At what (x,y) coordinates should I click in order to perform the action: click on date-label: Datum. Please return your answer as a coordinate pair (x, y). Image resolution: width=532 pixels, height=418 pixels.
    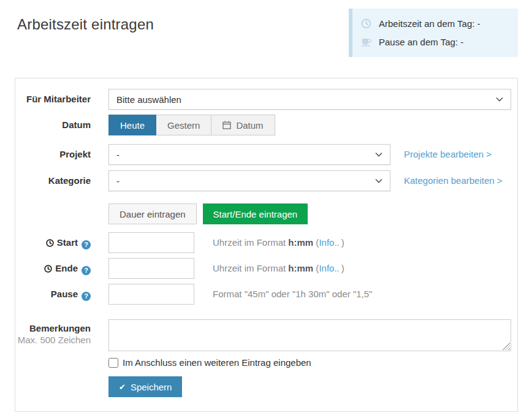
    Looking at the image, I should click on (62, 123).